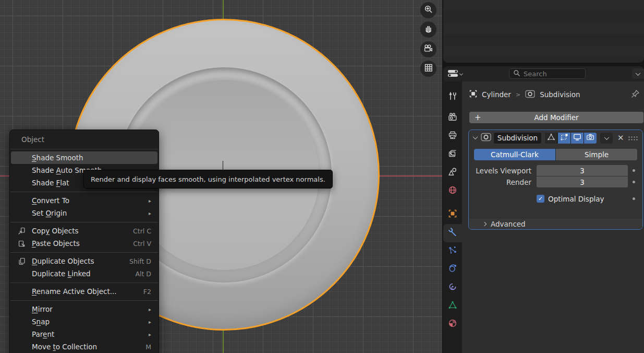 The height and width of the screenshot is (353, 644). I want to click on output-icon, so click(453, 136).